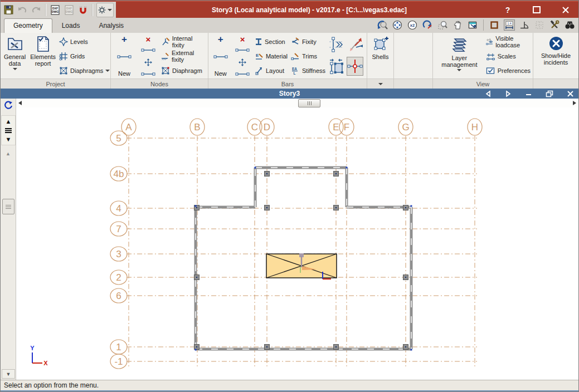 This screenshot has width=579, height=392. I want to click on next-story-button, so click(508, 94).